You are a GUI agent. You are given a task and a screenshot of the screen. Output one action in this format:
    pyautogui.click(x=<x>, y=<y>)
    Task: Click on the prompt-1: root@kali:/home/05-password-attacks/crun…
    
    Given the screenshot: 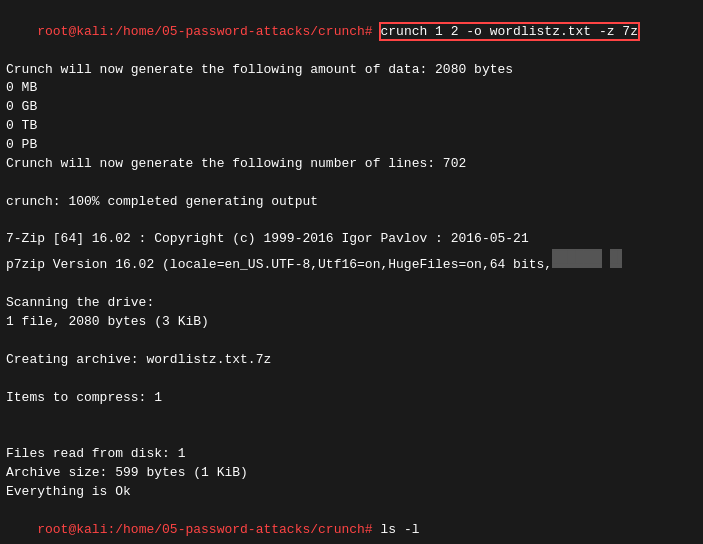 What is the action you would take?
    pyautogui.click(x=204, y=32)
    